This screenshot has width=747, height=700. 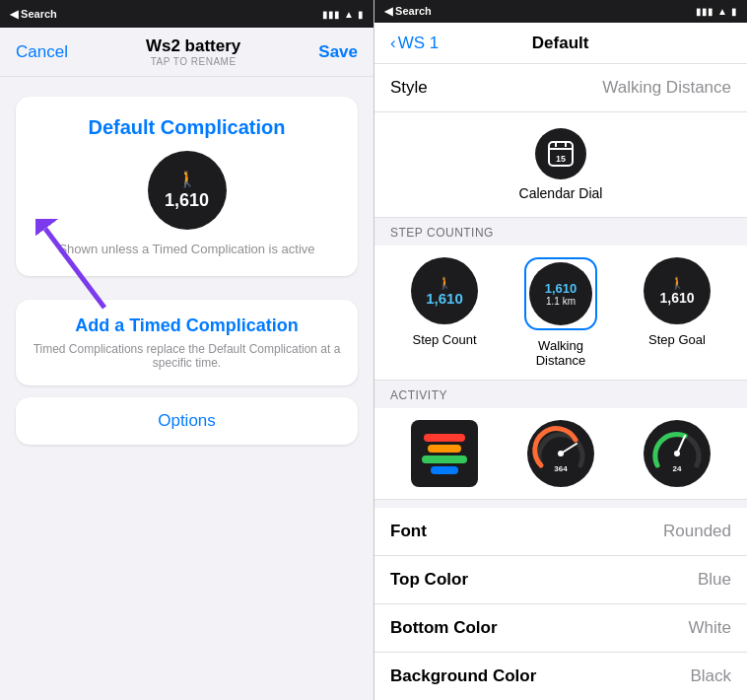 I want to click on font-row: Font Rounded, so click(x=561, y=532).